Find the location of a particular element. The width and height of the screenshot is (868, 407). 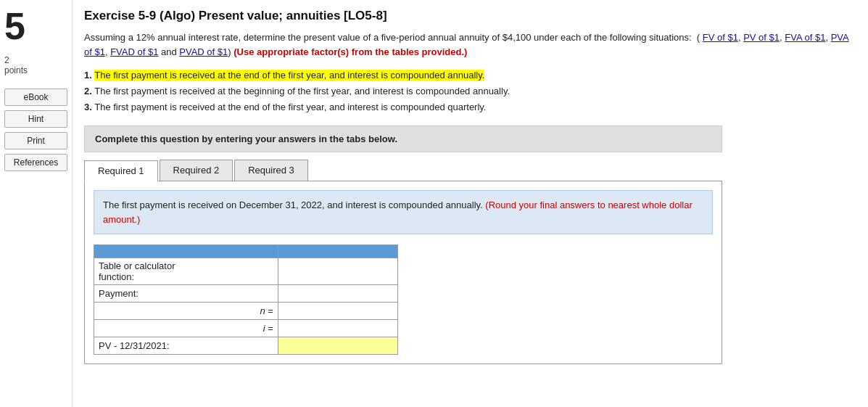

list-item-2: 2. The first payment is received at the … is located at coordinates (470, 91).